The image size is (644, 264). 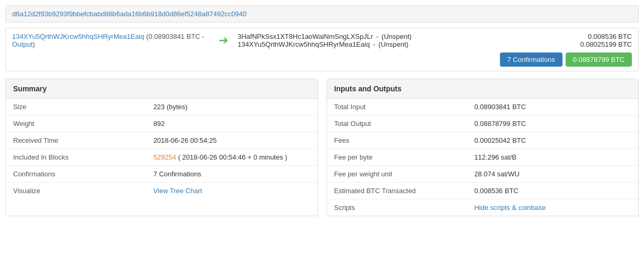 I want to click on io-label-3: Fee per byte, so click(x=397, y=157).